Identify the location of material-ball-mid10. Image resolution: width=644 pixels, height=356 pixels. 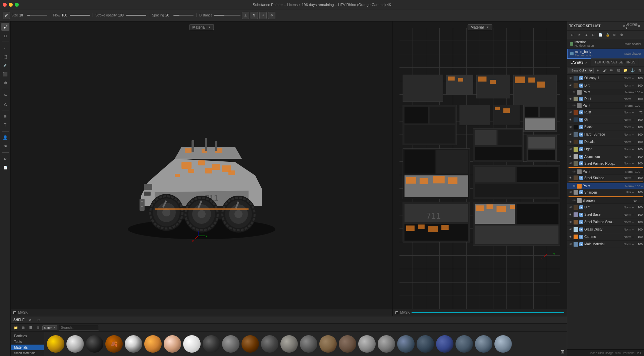
(425, 344).